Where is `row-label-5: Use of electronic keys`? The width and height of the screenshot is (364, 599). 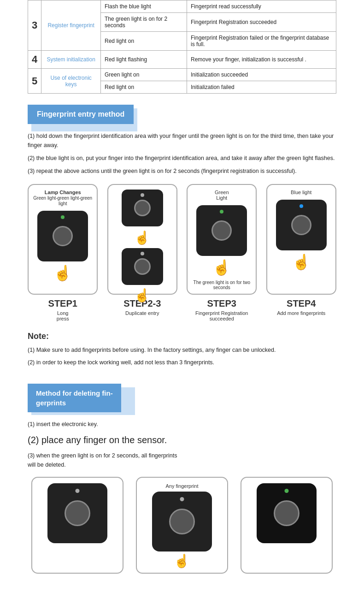 row-label-5: Use of electronic keys is located at coordinates (71, 81).